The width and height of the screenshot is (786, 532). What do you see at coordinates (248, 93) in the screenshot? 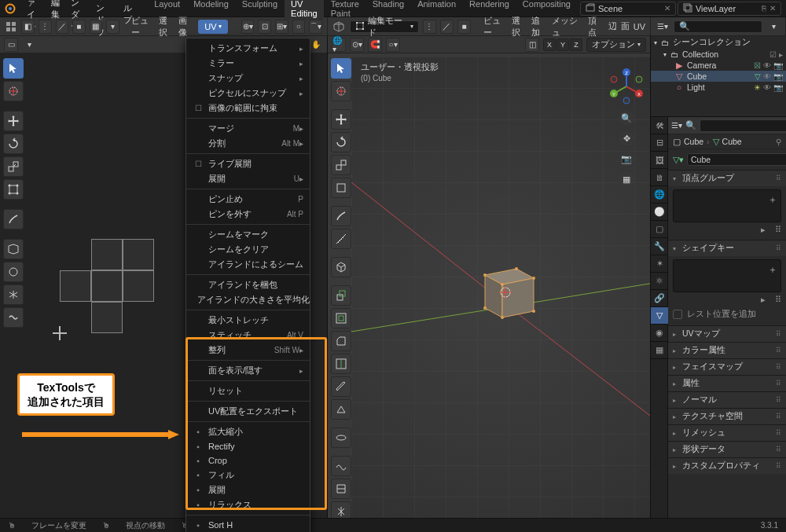
I see `menu-item: ピクセルにスナップ▸` at bounding box center [248, 93].